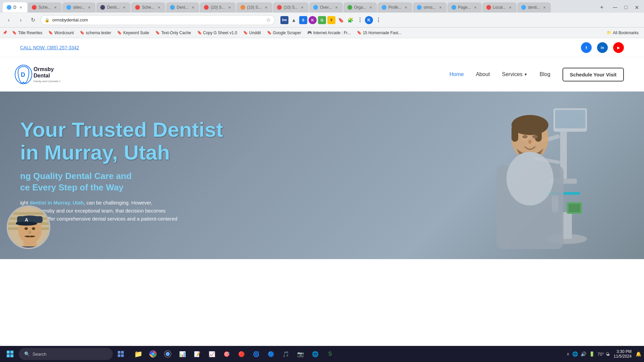  I want to click on taskbar-app-5: 📈, so click(212, 354).